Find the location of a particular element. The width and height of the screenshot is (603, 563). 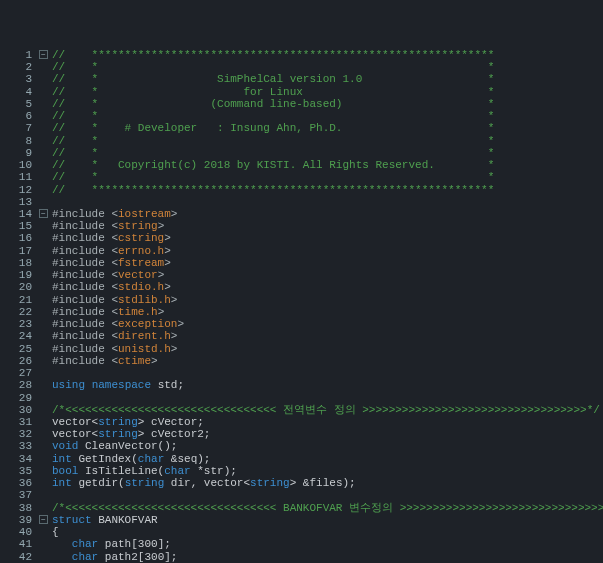

code-token: > cVector2; is located at coordinates (174, 434).